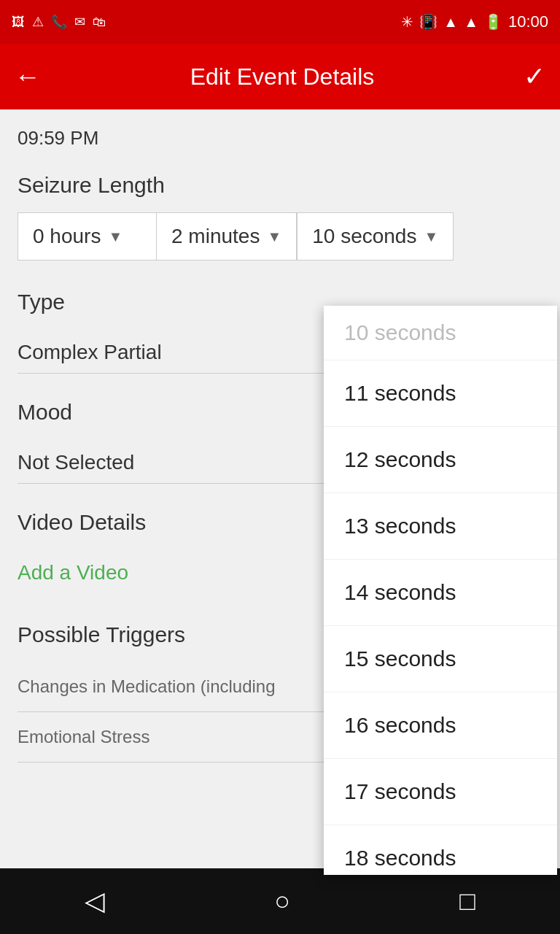 The height and width of the screenshot is (934, 560). Describe the element at coordinates (440, 850) in the screenshot. I see `dropdown-item-18: 18 seconds` at that location.